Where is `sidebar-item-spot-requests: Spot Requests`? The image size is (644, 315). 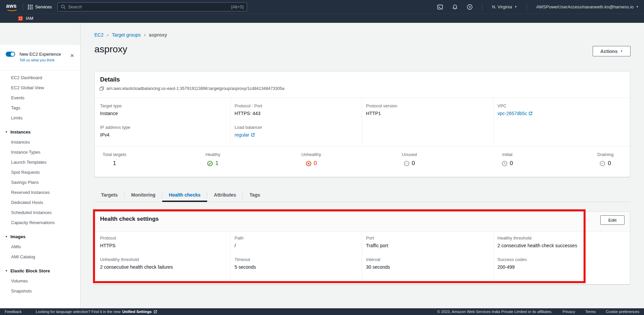
sidebar-item-spot-requests: Spot Requests is located at coordinates (40, 172).